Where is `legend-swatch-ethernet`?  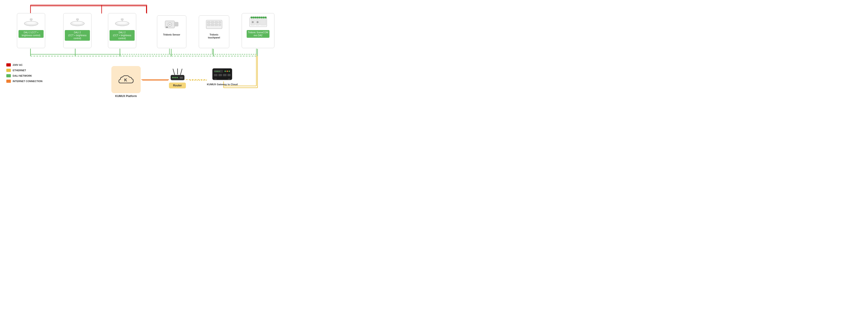 legend-swatch-ethernet is located at coordinates (9, 70).